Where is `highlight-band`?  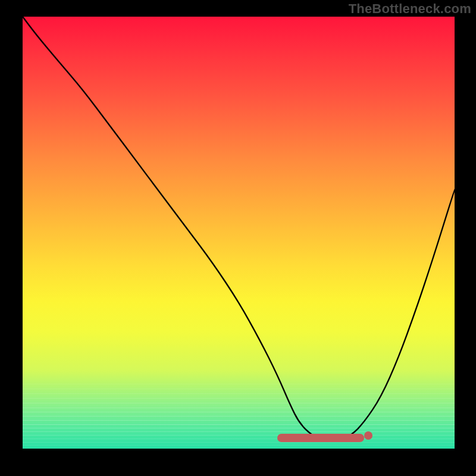
highlight-band is located at coordinates (320, 438).